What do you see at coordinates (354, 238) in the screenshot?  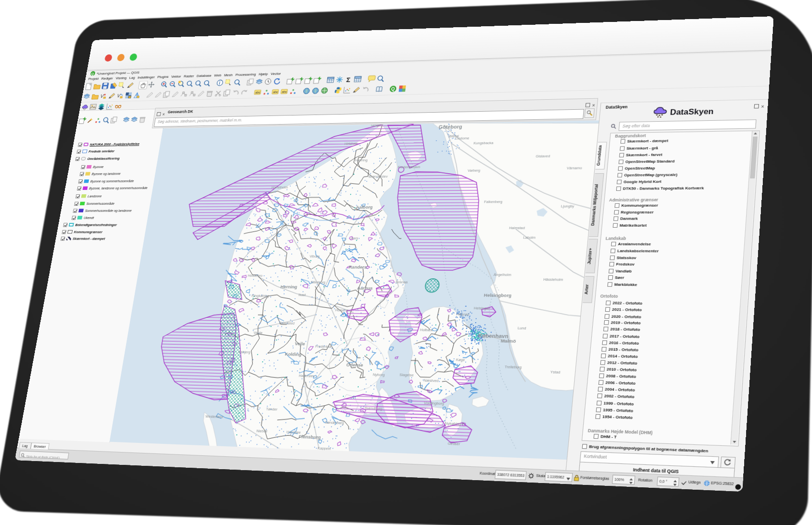 I see `svg-text: Aars` at bounding box center [354, 238].